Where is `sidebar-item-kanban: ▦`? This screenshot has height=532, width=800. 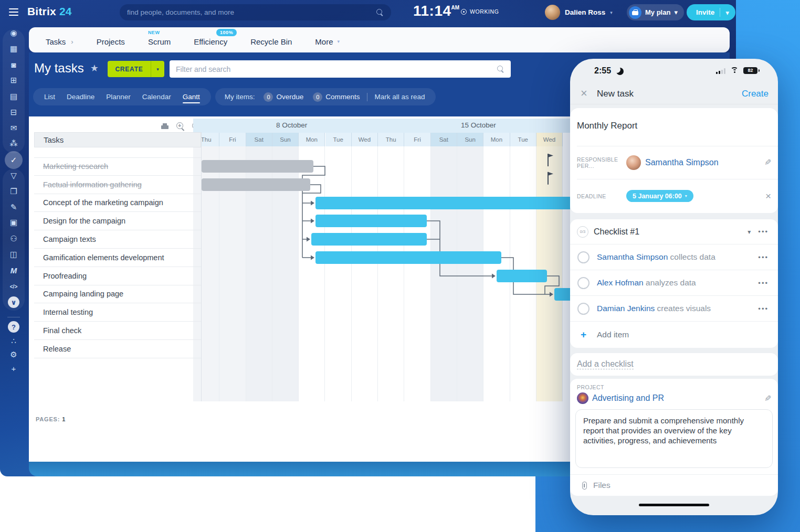 sidebar-item-kanban: ▦ is located at coordinates (14, 49).